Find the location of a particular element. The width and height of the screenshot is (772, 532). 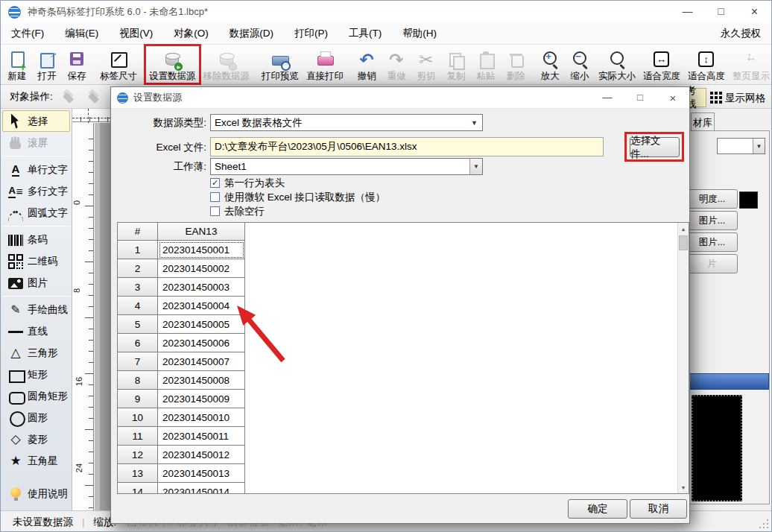

dialog-minimize-button: — is located at coordinates (607, 98).